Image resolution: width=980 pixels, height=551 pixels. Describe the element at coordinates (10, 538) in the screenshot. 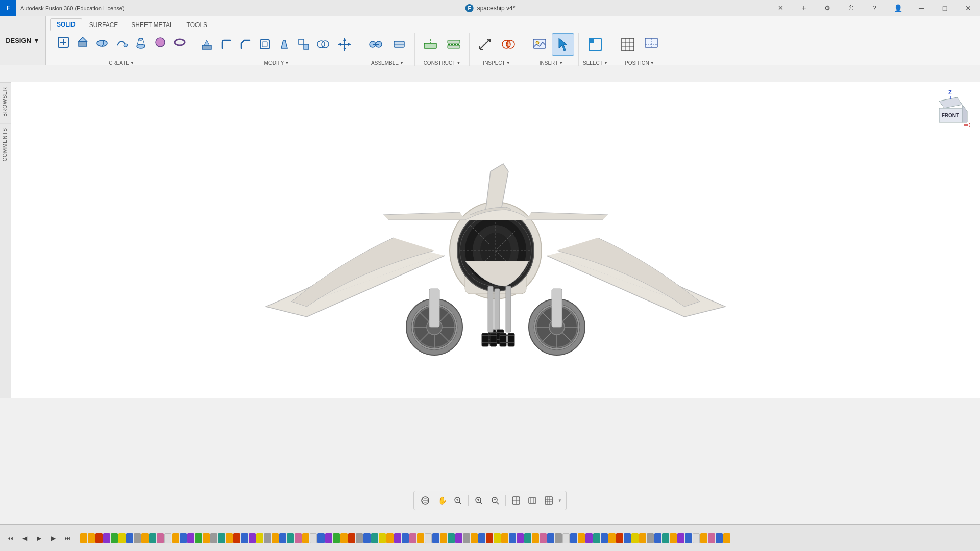

I see `timeline-first-button: ⏮` at that location.